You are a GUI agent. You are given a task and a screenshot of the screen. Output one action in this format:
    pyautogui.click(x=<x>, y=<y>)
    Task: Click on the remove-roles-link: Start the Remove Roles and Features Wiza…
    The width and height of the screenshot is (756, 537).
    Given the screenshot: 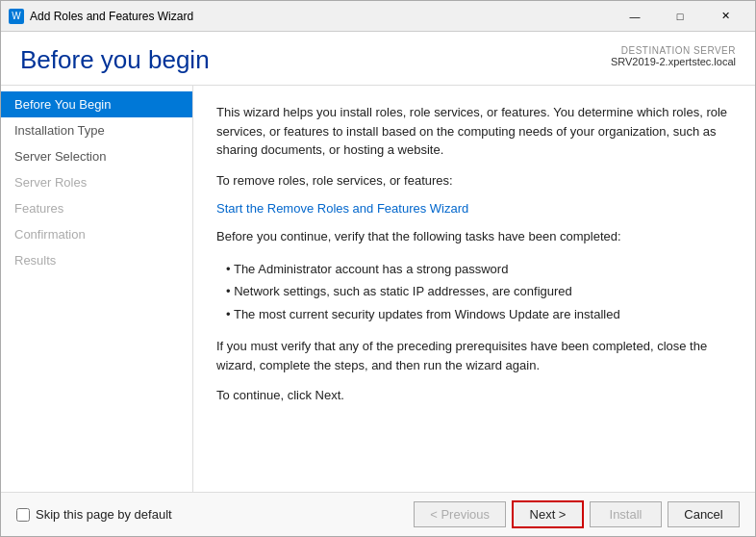 What is the action you would take?
    pyautogui.click(x=342, y=208)
    